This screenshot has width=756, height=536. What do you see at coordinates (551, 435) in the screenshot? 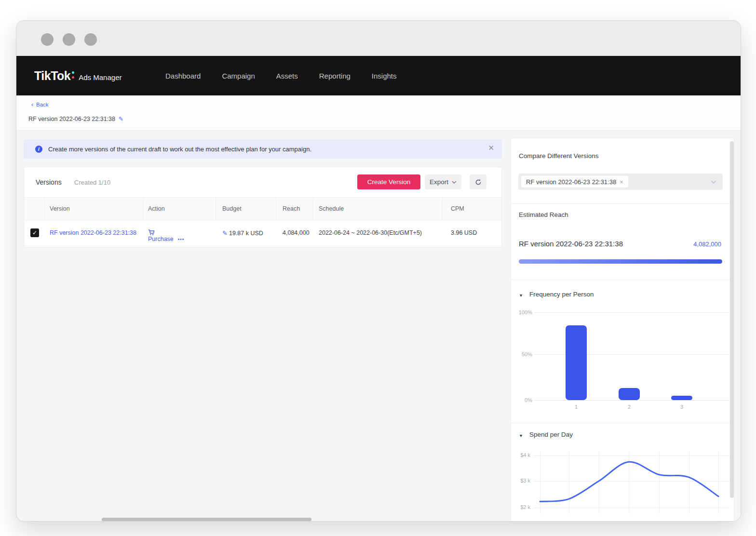
I see `spend-chart-title: Spend per Day` at bounding box center [551, 435].